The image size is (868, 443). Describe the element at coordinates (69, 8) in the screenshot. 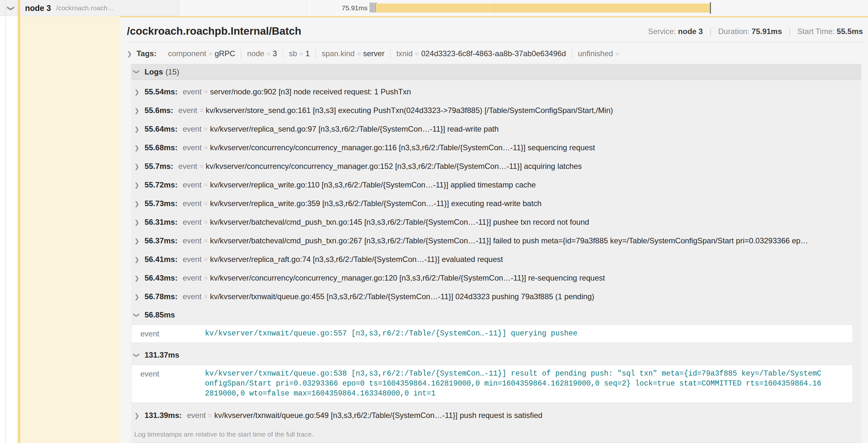

I see `span-name: node 3 /cockroach.roach…` at that location.